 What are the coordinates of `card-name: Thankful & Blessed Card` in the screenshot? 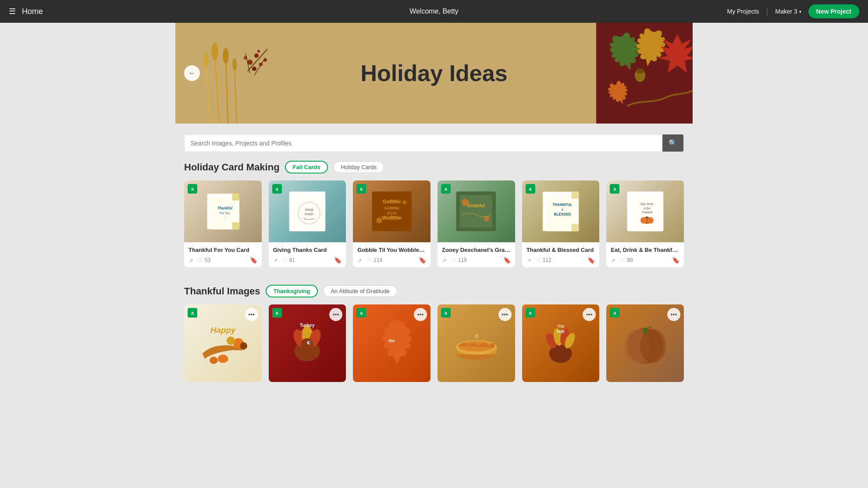 It's located at (561, 250).